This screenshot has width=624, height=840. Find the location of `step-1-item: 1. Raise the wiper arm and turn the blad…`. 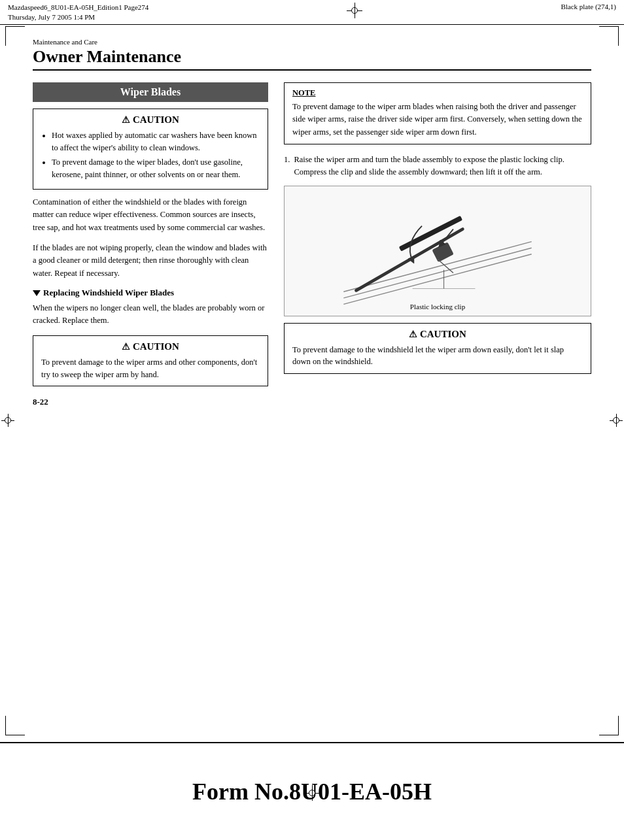

step-1-item: 1. Raise the wiper arm and turn the blad… is located at coordinates (438, 166).